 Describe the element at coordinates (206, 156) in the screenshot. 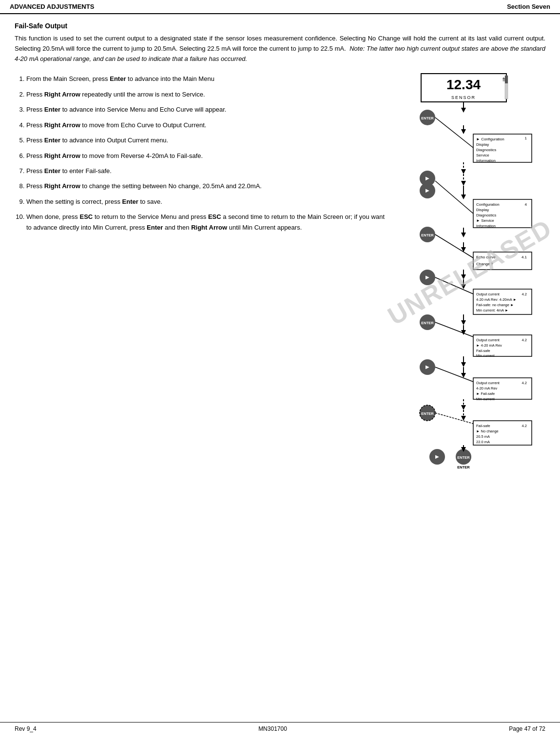

I see `step-6: Press Right Arrow to move from Reverse 4…` at that location.